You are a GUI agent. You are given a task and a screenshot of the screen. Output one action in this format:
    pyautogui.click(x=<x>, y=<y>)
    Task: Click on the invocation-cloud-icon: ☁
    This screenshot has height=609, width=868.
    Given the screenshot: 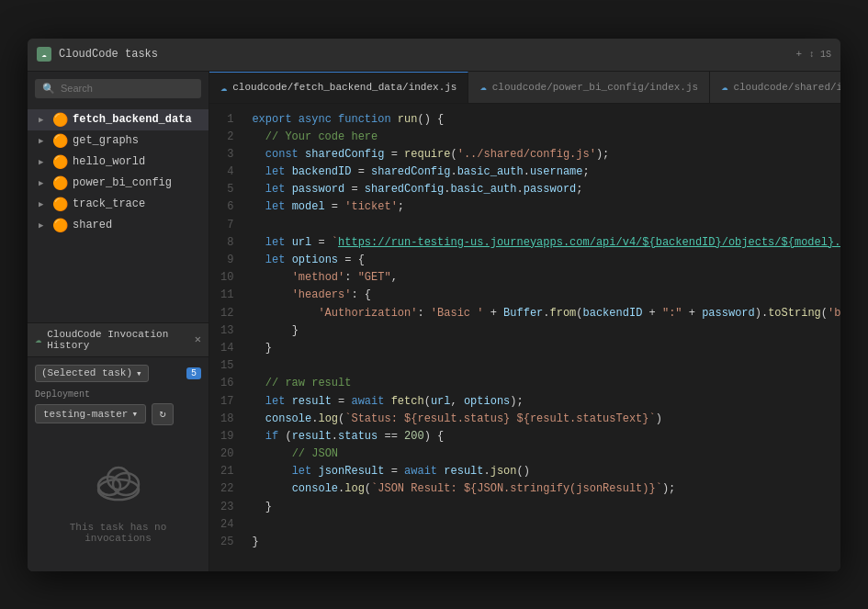 What is the action you would take?
    pyautogui.click(x=39, y=340)
    